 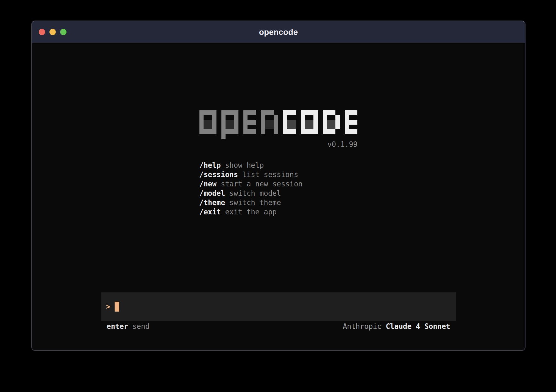 What do you see at coordinates (253, 193) in the screenshot?
I see `command-description: switch model` at bounding box center [253, 193].